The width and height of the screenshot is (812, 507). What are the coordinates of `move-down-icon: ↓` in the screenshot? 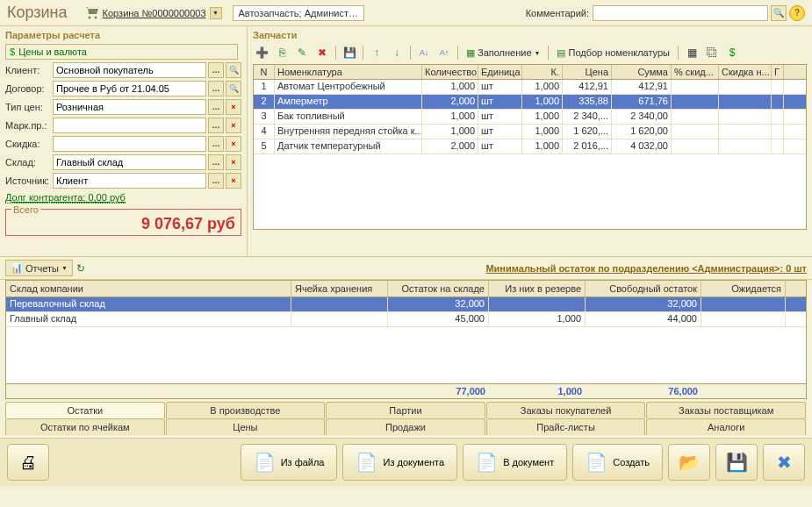 It's located at (397, 53).